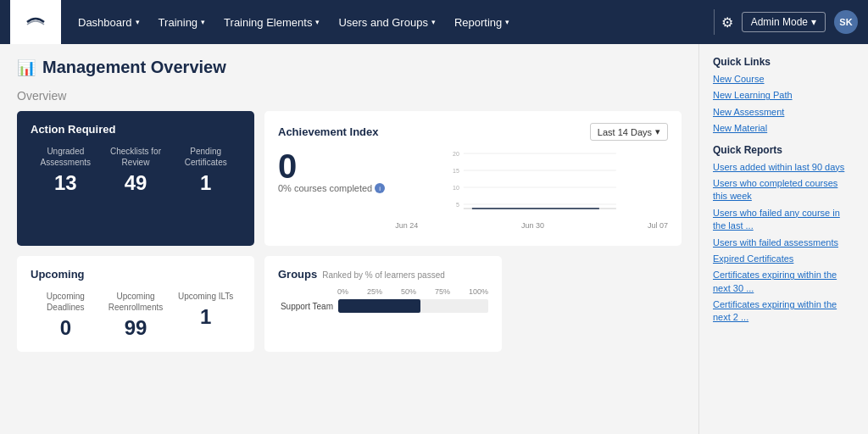 This screenshot has height=434, width=868. Describe the element at coordinates (383, 292) in the screenshot. I see `groups-axis: 0% 25% 50% 75% 100%` at that location.